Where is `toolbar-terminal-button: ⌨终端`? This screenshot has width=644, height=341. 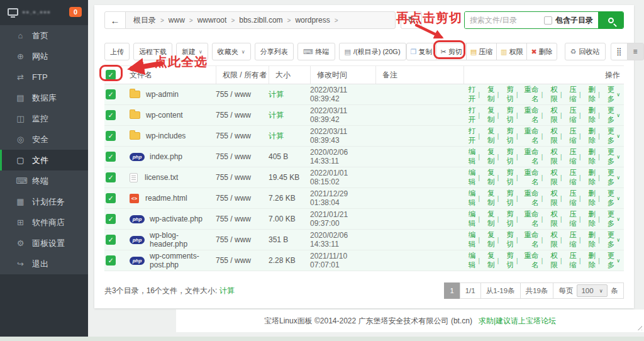 toolbar-terminal-button: ⌨终端 is located at coordinates (316, 52).